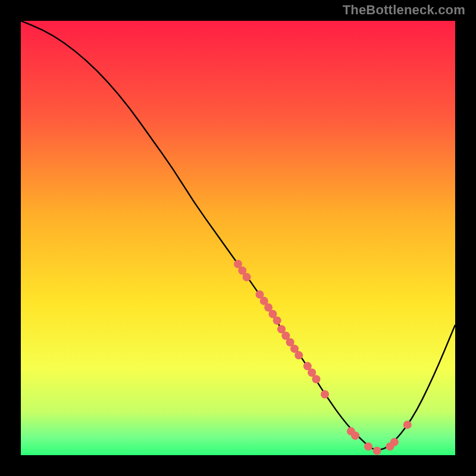  I want to click on attribution-text: TheBottleneck.com, so click(404, 10).